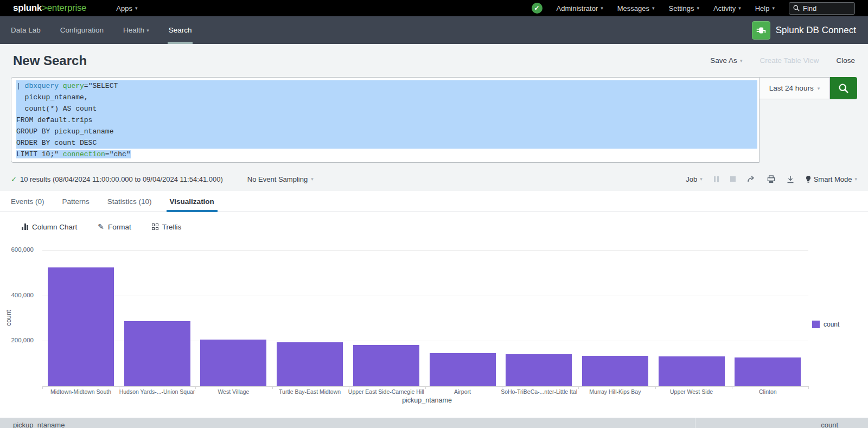 This screenshot has width=868, height=428. What do you see at coordinates (537, 8) in the screenshot?
I see `health-status-icon: ✓` at bounding box center [537, 8].